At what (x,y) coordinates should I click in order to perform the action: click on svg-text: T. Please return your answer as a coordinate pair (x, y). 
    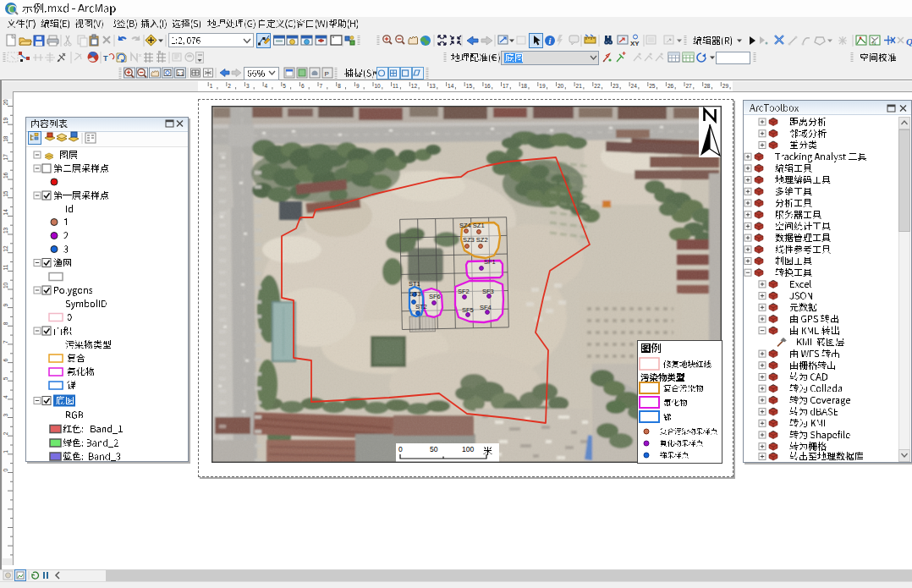
    Looking at the image, I should click on (106, 58).